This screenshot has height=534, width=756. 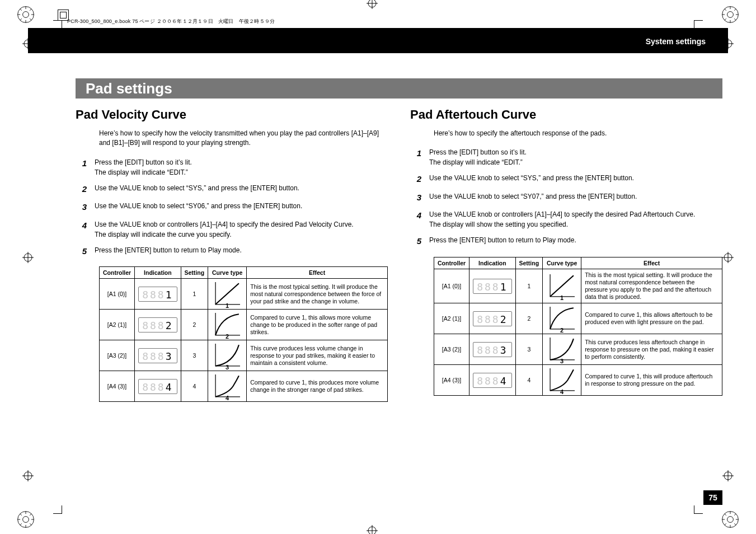 What do you see at coordinates (492, 349) in the screenshot?
I see `lcd-display: 8883` at bounding box center [492, 349].